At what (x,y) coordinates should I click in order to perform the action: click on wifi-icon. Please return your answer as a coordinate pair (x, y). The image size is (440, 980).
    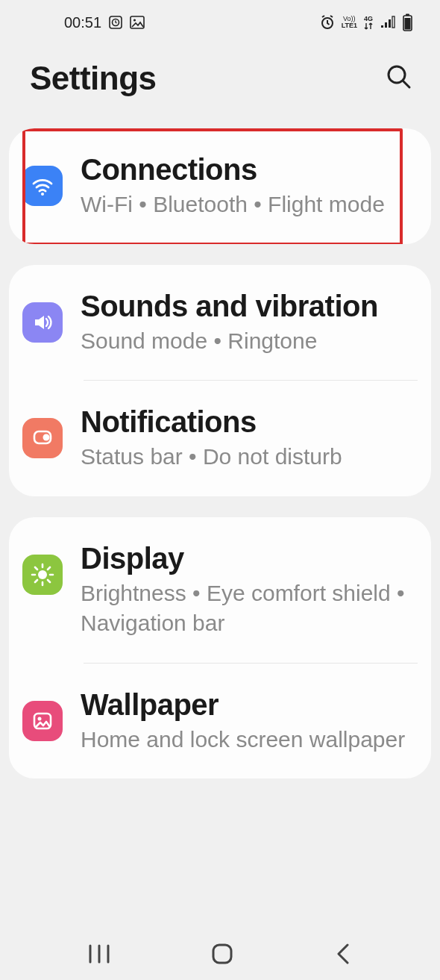
    Looking at the image, I should click on (43, 186).